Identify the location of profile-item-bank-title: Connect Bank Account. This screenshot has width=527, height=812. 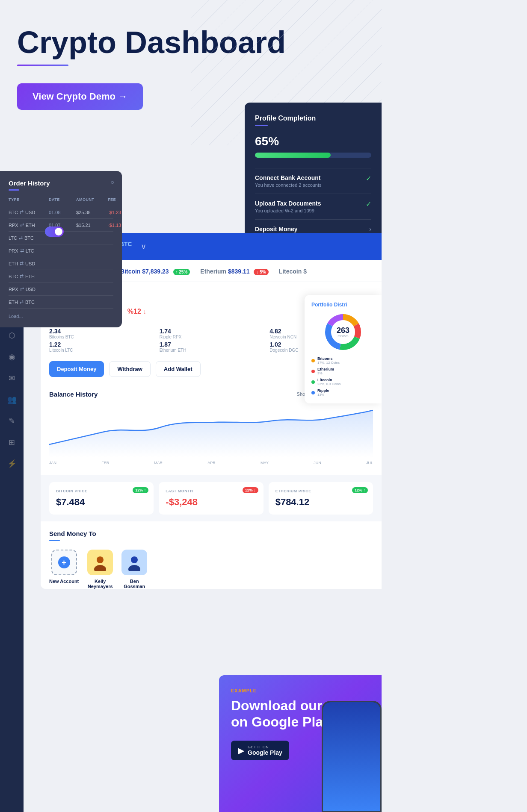
(288, 178).